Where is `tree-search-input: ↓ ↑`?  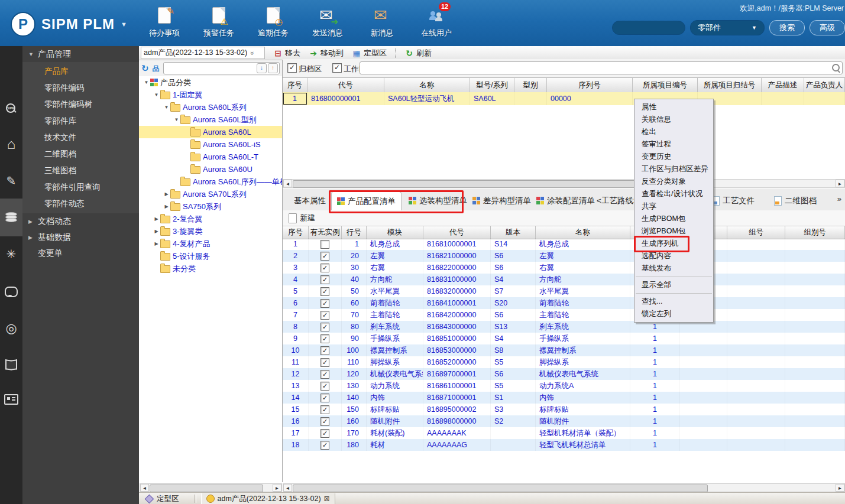 tree-search-input: ↓ ↑ is located at coordinates (221, 69).